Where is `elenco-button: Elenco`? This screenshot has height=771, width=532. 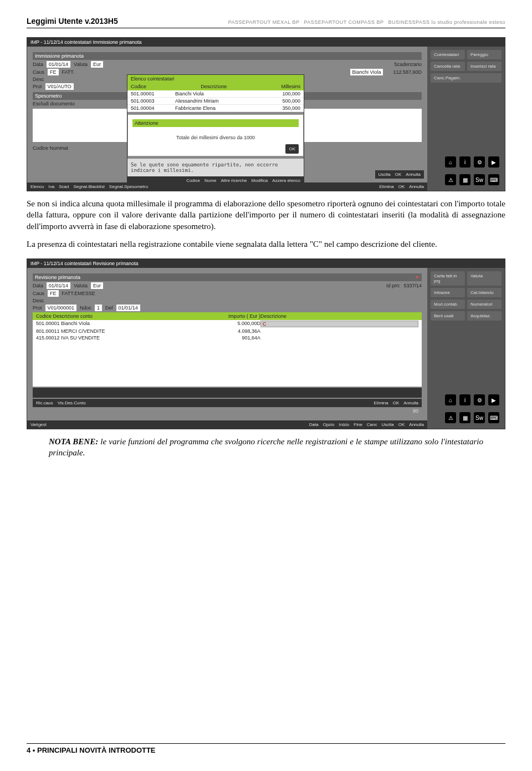
elenco-button: Elenco is located at coordinates (37, 186).